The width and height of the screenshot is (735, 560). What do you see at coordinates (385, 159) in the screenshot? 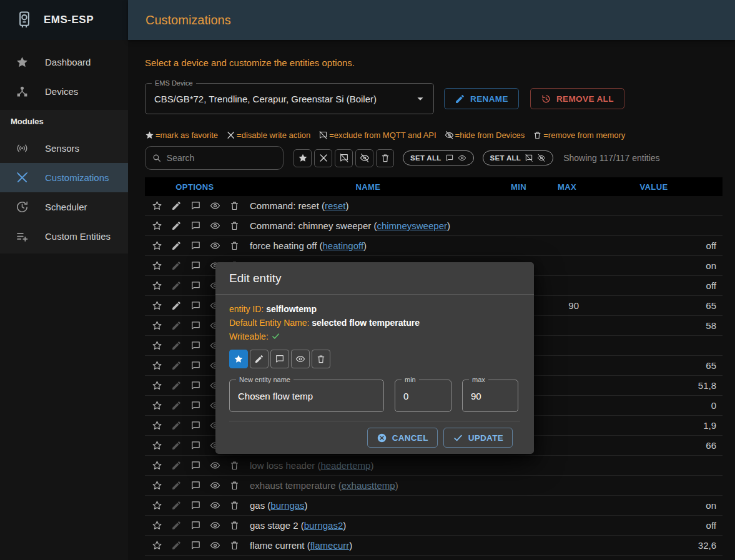
I see `filter-trash-button` at bounding box center [385, 159].